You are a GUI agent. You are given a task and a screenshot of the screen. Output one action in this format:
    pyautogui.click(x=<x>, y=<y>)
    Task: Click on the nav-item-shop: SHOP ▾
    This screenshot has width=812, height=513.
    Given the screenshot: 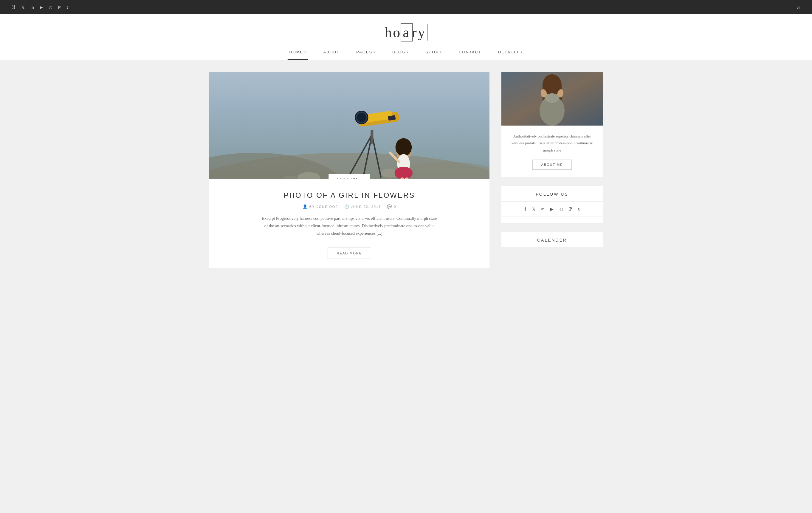 What is the action you would take?
    pyautogui.click(x=434, y=52)
    